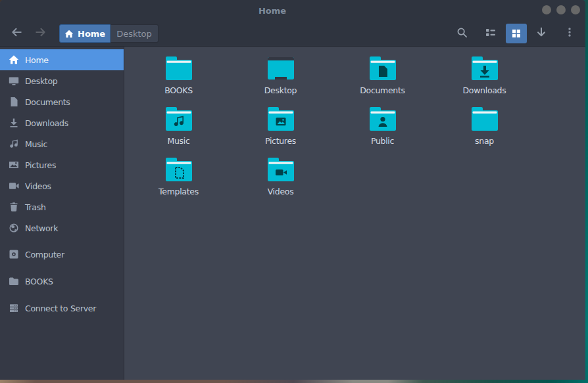  Describe the element at coordinates (462, 34) in the screenshot. I see `search-button` at that location.